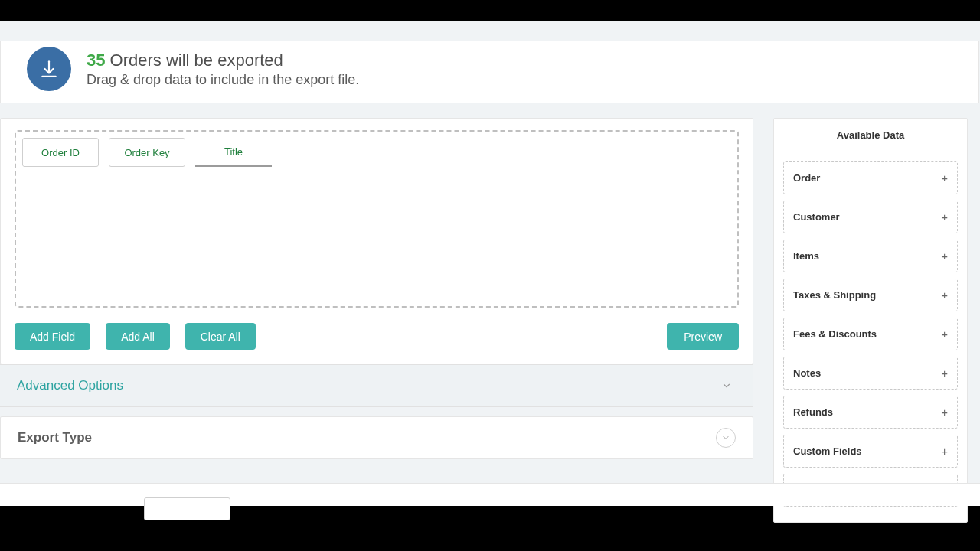 This screenshot has width=980, height=551. I want to click on available-item-label: Fees & Discounts, so click(835, 334).